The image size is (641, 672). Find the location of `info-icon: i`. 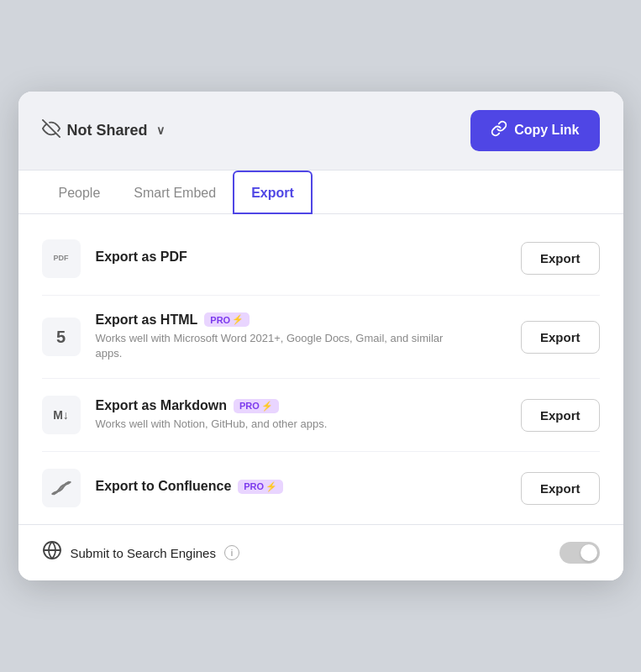

info-icon: i is located at coordinates (232, 553).